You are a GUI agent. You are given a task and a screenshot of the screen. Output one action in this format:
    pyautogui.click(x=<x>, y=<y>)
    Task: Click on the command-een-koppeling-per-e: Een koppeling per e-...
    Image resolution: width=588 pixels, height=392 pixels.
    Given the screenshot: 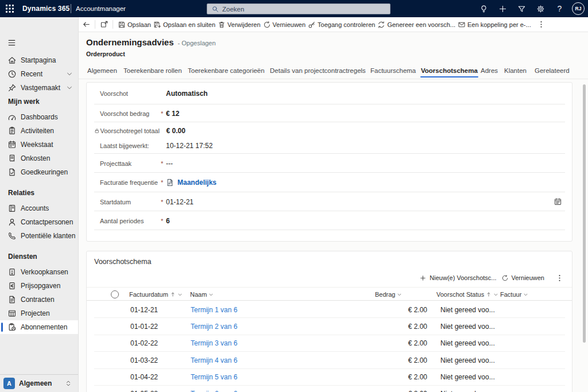 What is the action you would take?
    pyautogui.click(x=494, y=25)
    